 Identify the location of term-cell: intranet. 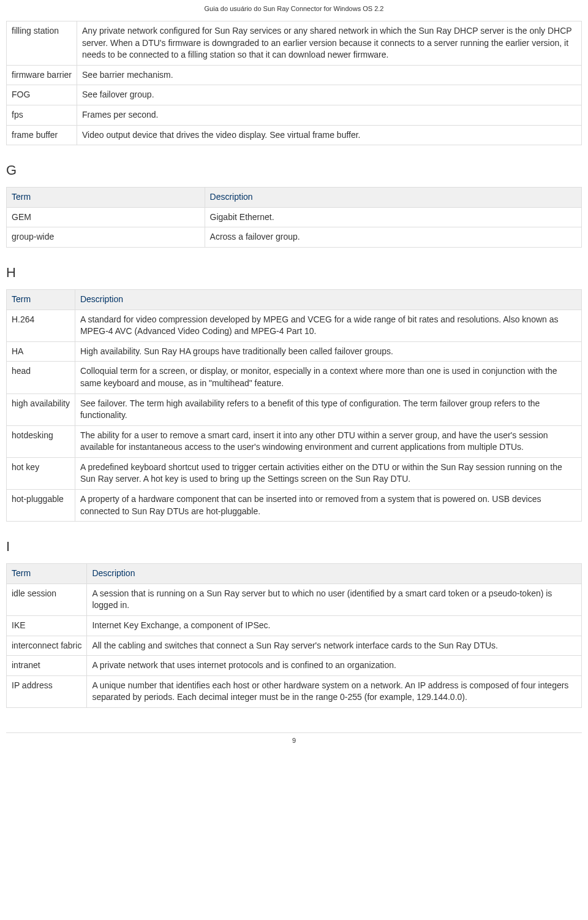
(47, 666).